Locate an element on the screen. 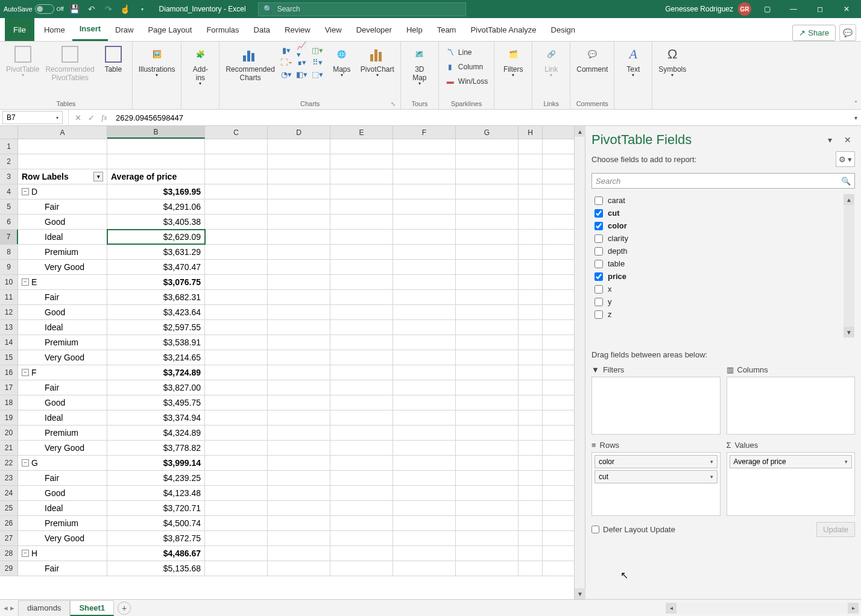  cell: −G is located at coordinates (63, 463).